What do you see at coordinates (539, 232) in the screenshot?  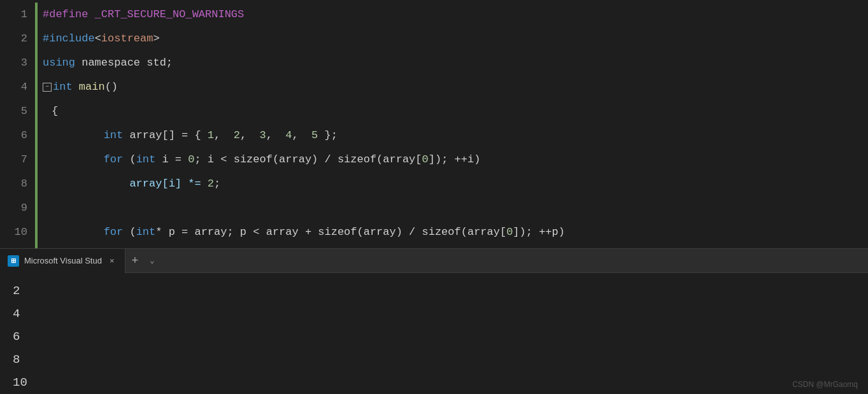 I see `code-token: ]); ++p)` at bounding box center [539, 232].